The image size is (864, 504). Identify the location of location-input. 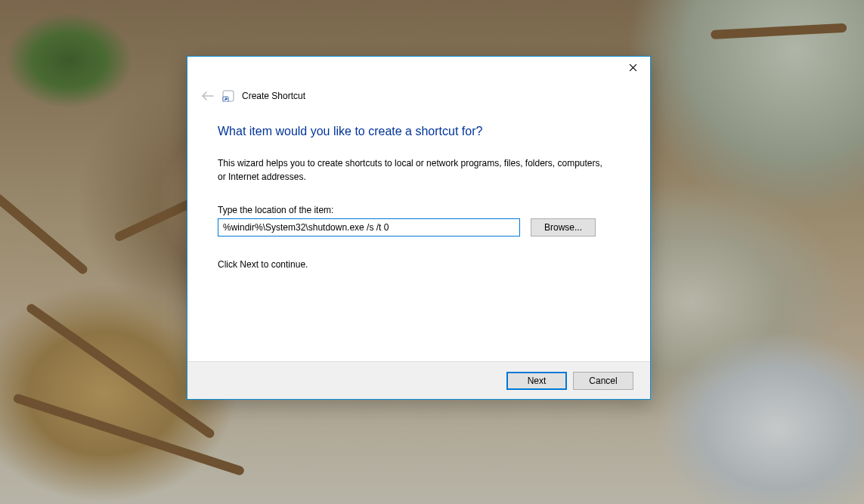
(369, 227).